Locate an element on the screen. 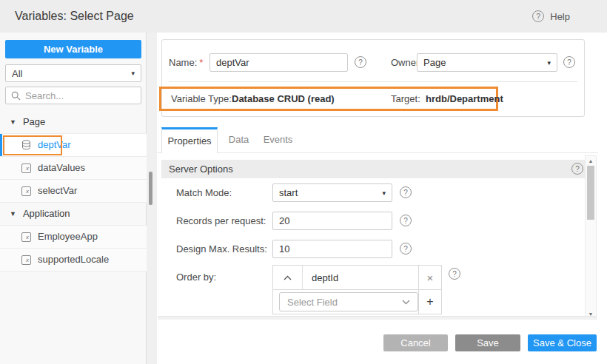 The image size is (607, 364). tree-item-deptvar: deptVar is located at coordinates (73, 145).